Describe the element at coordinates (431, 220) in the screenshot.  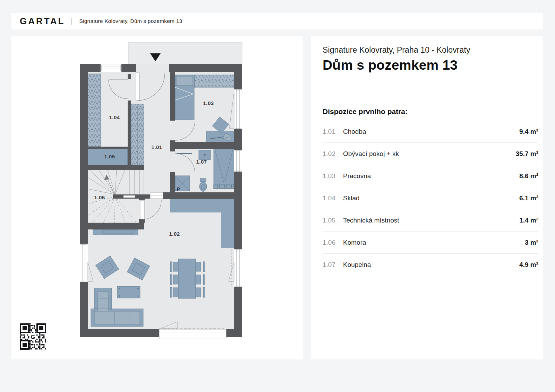
I see `room-name: Technická místnost` at that location.